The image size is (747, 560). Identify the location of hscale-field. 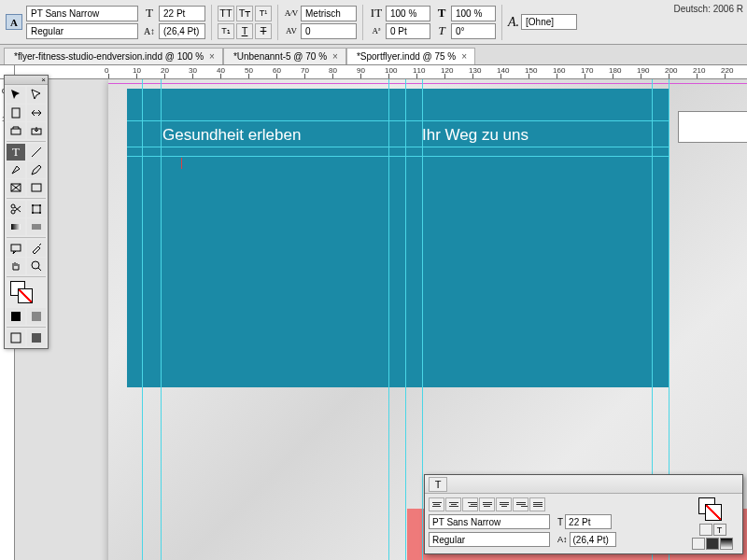
(473, 13).